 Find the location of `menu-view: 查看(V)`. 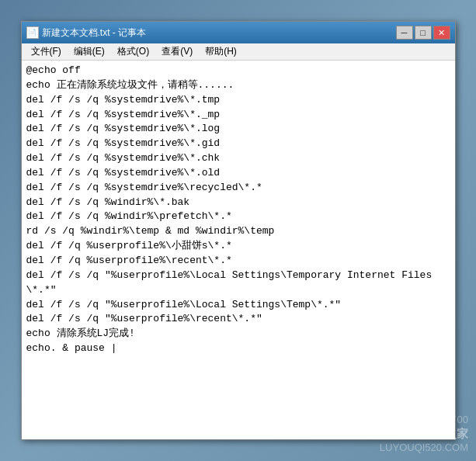

menu-view: 查看(V) is located at coordinates (177, 51).